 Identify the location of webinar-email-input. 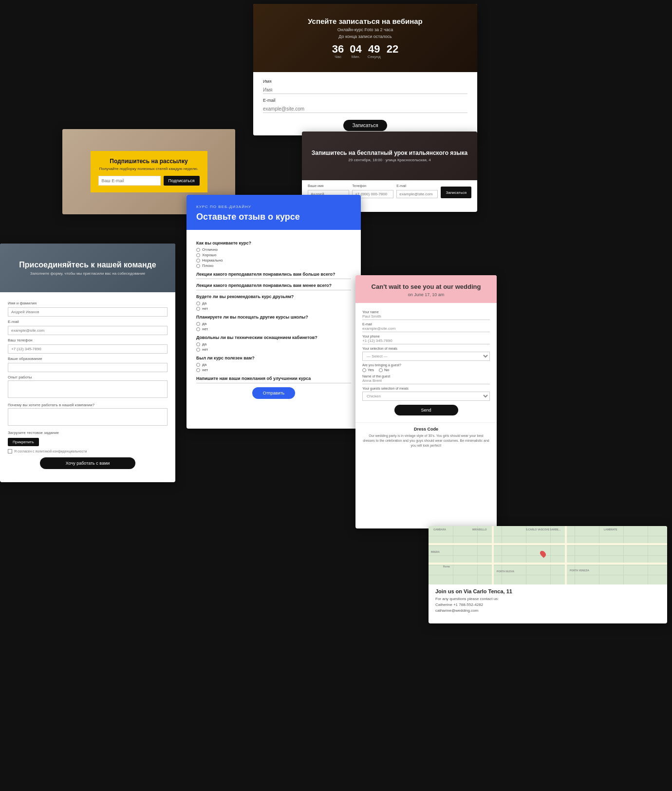
(365, 109).